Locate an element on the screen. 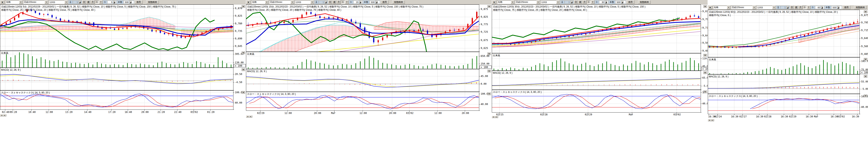 This screenshot has height=156, width=868. time-axis-label: 02/28 is located at coordinates (768, 117).